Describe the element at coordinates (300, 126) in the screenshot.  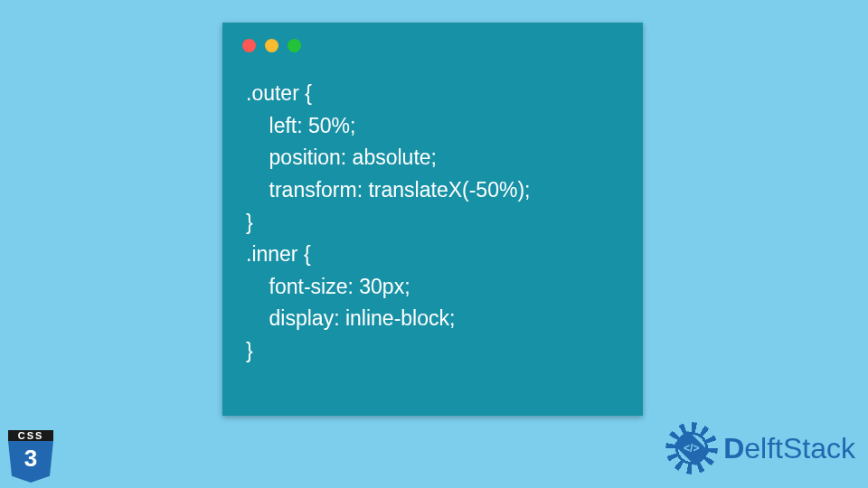
I see `code-line: left: 50%;` at that location.